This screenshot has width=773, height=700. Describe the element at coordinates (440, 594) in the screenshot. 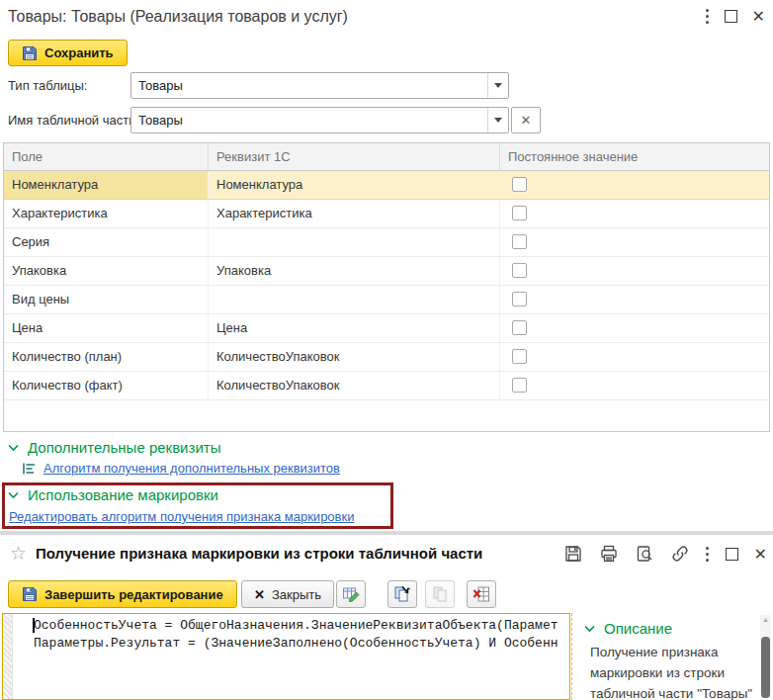

I see `paste-button` at that location.